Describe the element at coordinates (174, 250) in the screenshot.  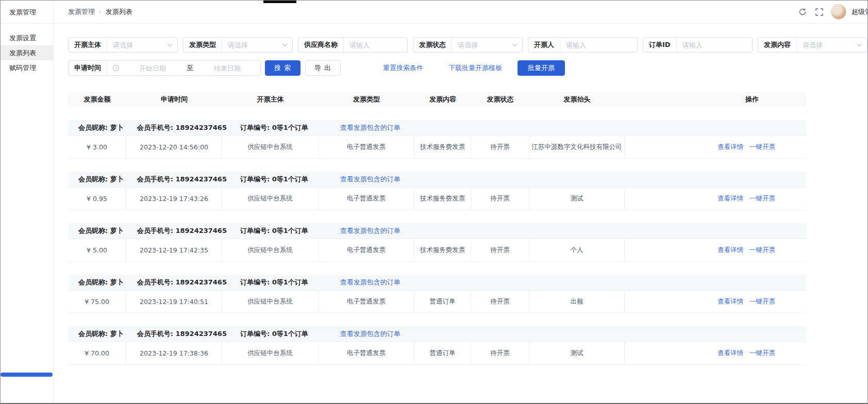
I see `cell-apply-time: 2023-12-19 17:42:35` at that location.